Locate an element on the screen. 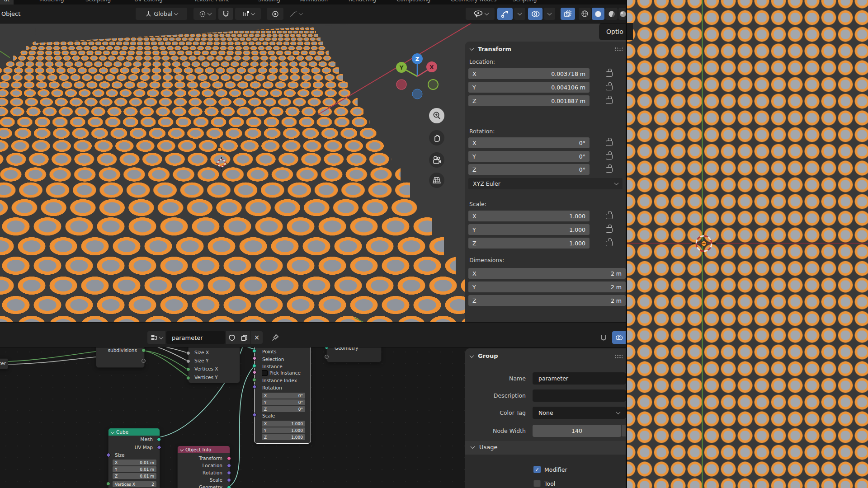 Image resolution: width=868 pixels, height=488 pixels. socket-size-x is located at coordinates (188, 353).